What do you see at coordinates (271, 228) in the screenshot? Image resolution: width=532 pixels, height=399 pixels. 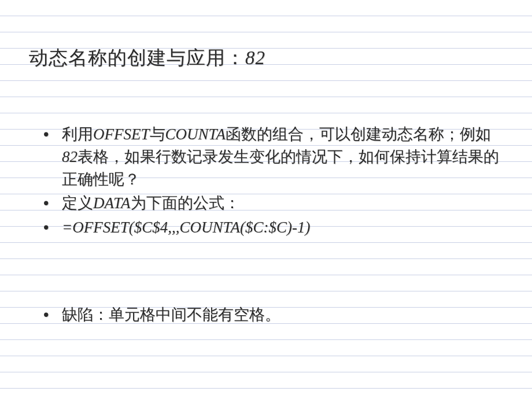 I see `bullet-item: =OFFSET($C$4,,,COUNTA($C:$C)-1)` at bounding box center [271, 228].